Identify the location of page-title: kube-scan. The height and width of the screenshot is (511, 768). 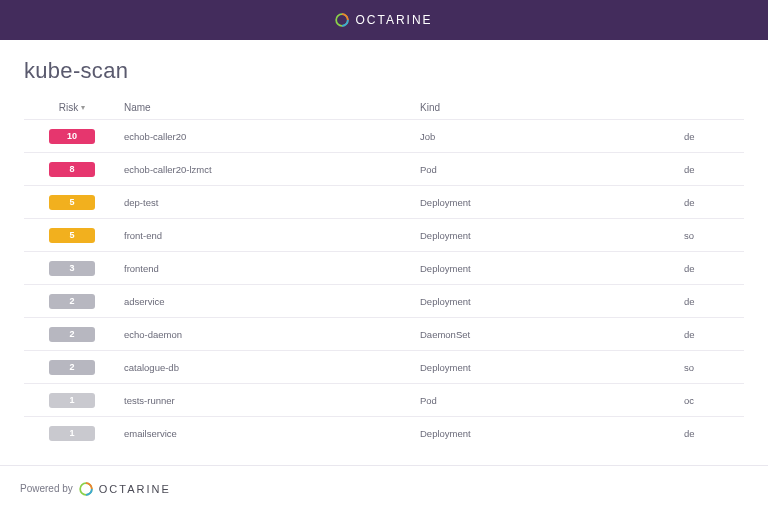
(384, 71).